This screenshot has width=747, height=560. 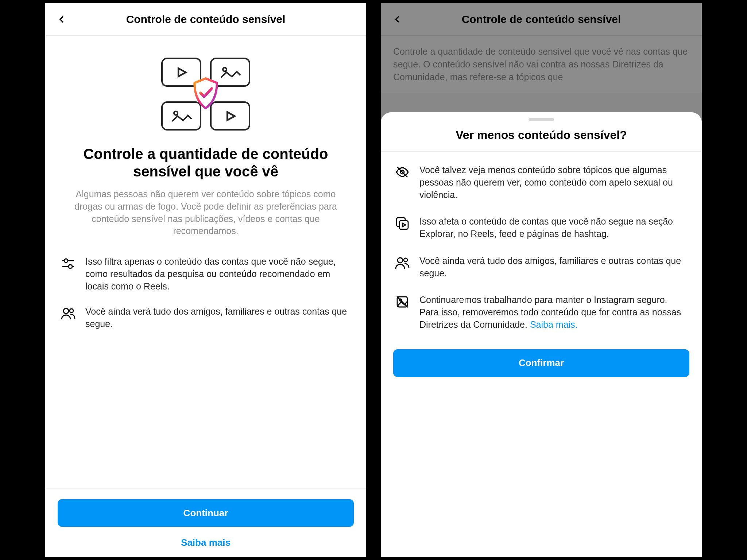 I want to click on shield-check-icon, so click(x=206, y=93).